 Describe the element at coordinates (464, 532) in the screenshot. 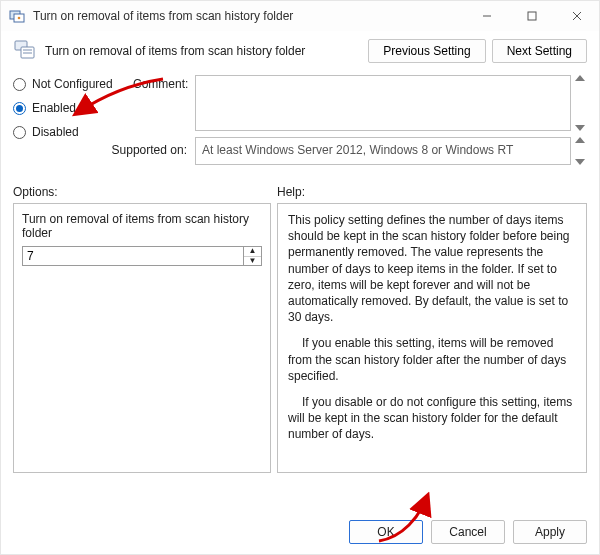

I see `dialog-button-bar: OK Cancel Apply` at that location.